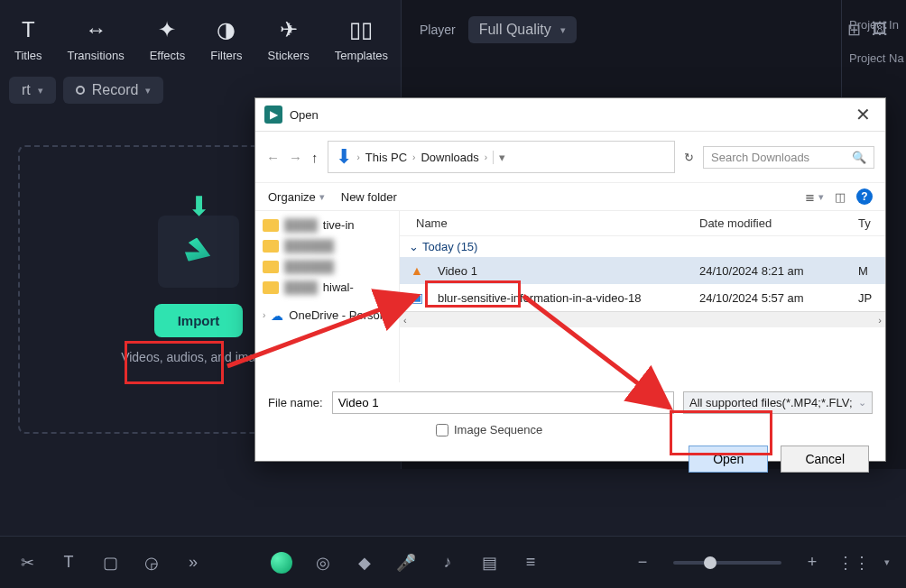 This screenshot has height=588, width=906. Describe the element at coordinates (282, 563) in the screenshot. I see `ai-assistant-icon` at that location.